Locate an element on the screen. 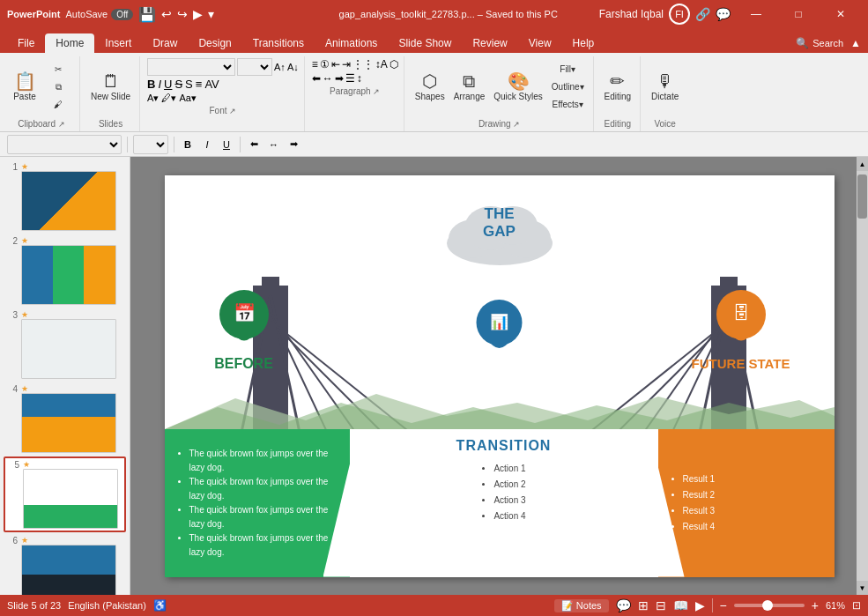 The height and width of the screenshot is (616, 868). redo-icon: ↪ is located at coordinates (182, 14).